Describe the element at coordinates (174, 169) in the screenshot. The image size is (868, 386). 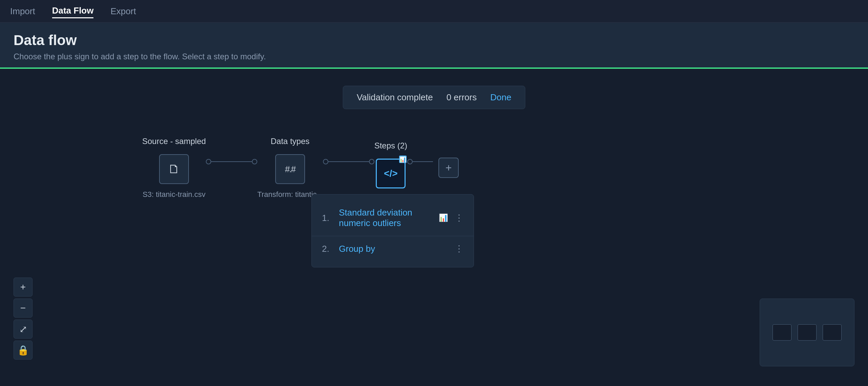
I see `document-icon: 🗋` at that location.